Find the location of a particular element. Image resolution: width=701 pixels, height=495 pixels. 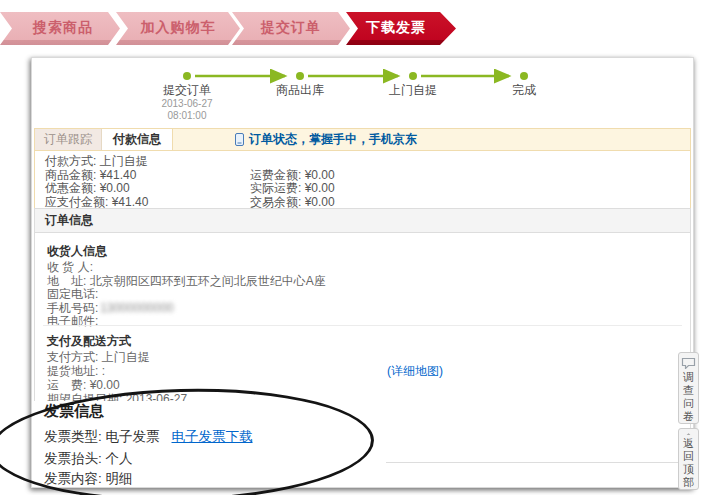

consignee-mobile-label: 手机号码: is located at coordinates (72, 308).